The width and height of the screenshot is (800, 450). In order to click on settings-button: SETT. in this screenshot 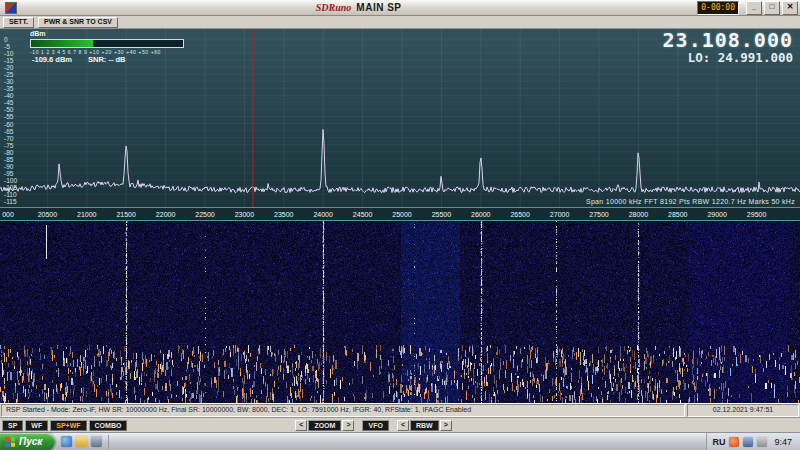, I will do `click(18, 22)`.